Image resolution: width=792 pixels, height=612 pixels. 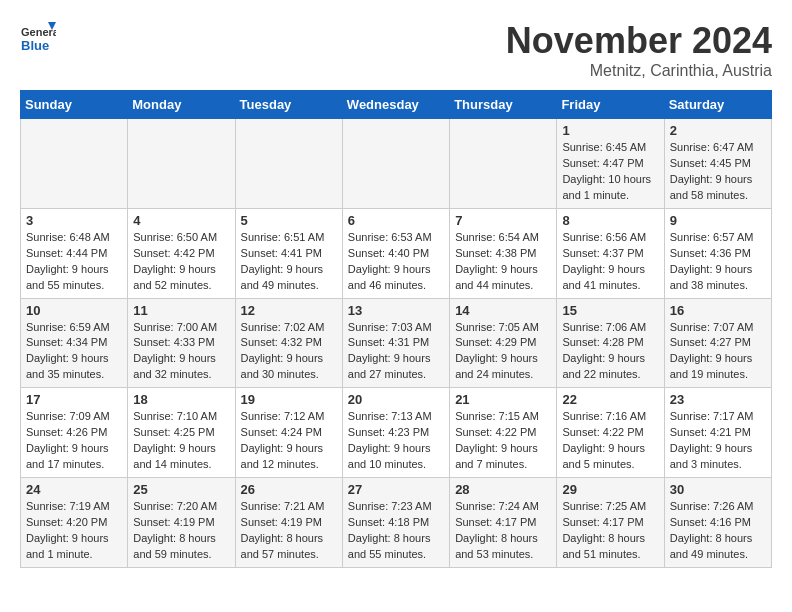 I want to click on calendar-cell: 4Sunrise: 6:50 AM Sunset: 4:42 PM Daylig…, so click(x=182, y=253).